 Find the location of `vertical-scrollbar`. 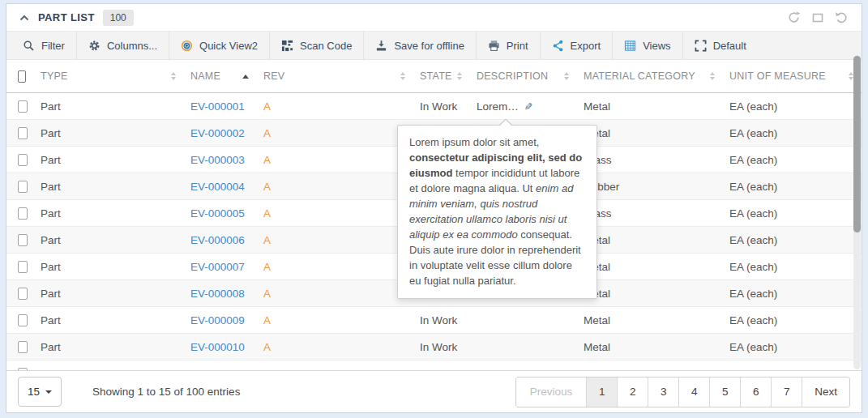

vertical-scrollbar is located at coordinates (857, 212).